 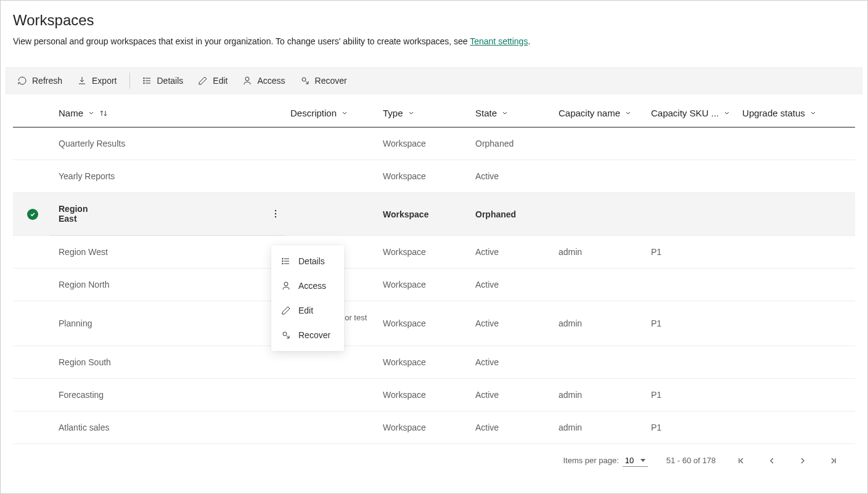 I want to click on items-per-page-select: 10, so click(x=635, y=461).